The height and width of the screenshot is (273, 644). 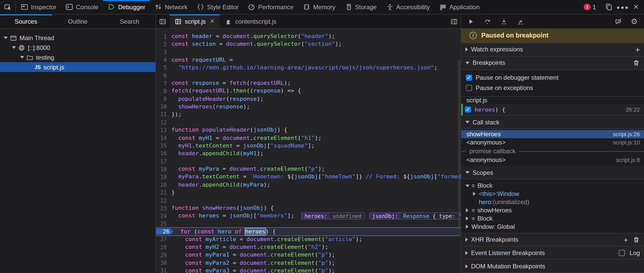 I want to click on line-number: 14, so click(x=164, y=138).